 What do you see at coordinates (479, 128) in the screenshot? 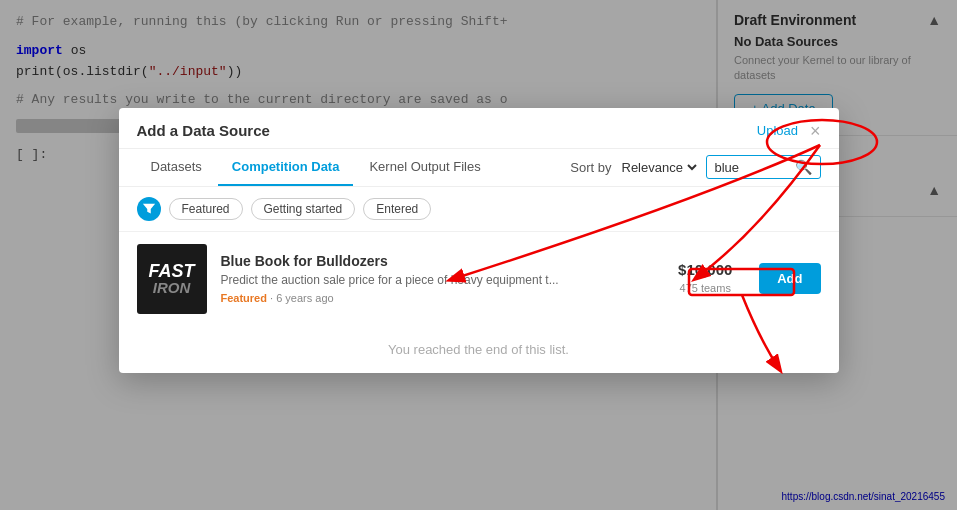
I see `modal-header: Add a Data Source Upload ×` at bounding box center [479, 128].